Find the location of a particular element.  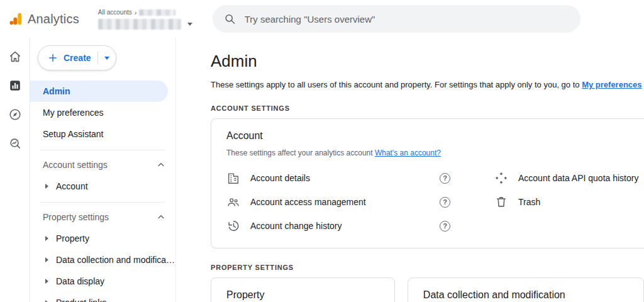

whats-an-account-link: What's an account? is located at coordinates (408, 153).